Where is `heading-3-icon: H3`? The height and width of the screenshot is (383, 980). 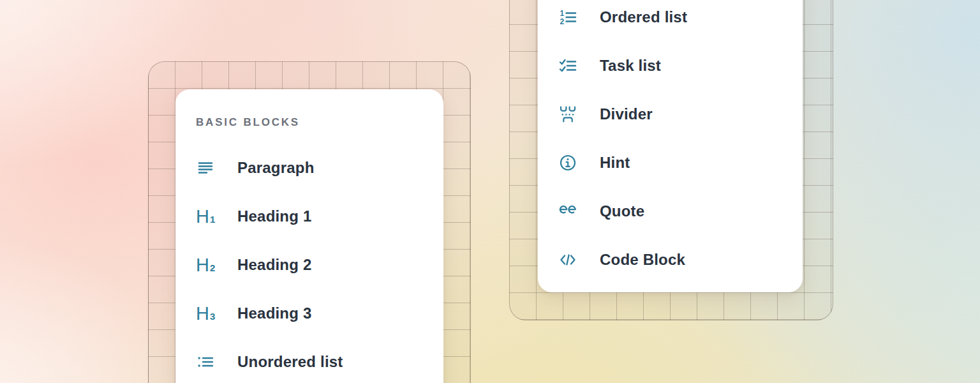 heading-3-icon: H3 is located at coordinates (207, 313).